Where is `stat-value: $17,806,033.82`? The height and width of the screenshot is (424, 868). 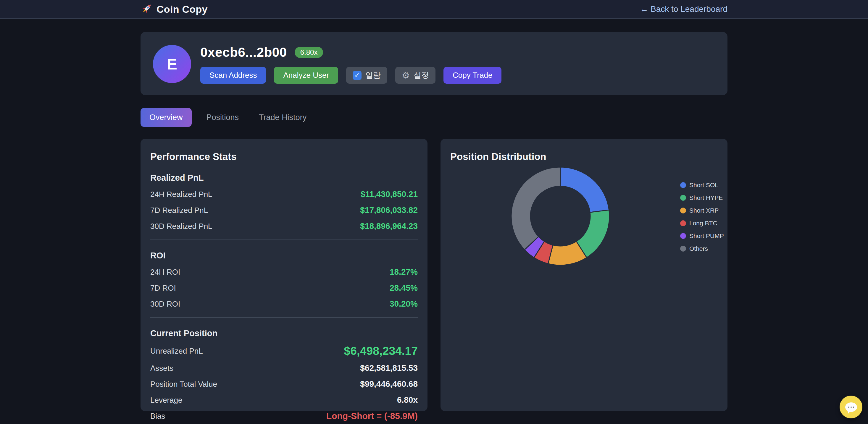 stat-value: $17,806,033.82 is located at coordinates (389, 210).